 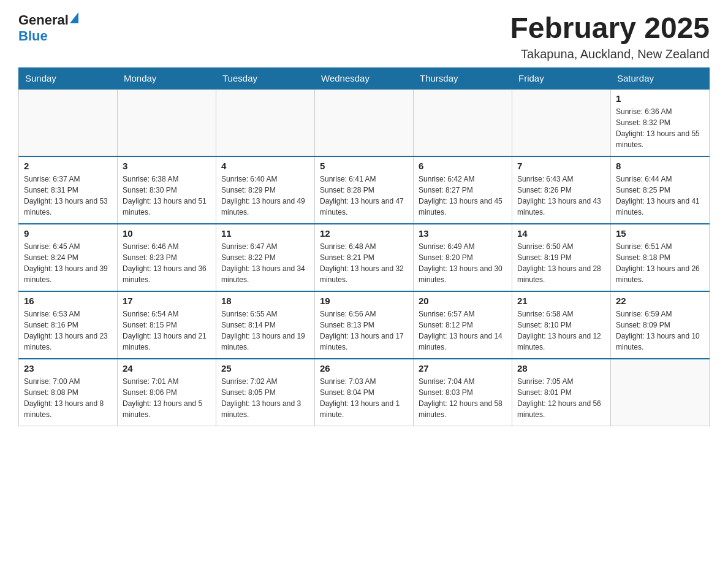 What do you see at coordinates (660, 128) in the screenshot?
I see `day-info: Sunrise: 6:36 AM Sunset: 8:32 PM Dayligh…` at bounding box center [660, 128].